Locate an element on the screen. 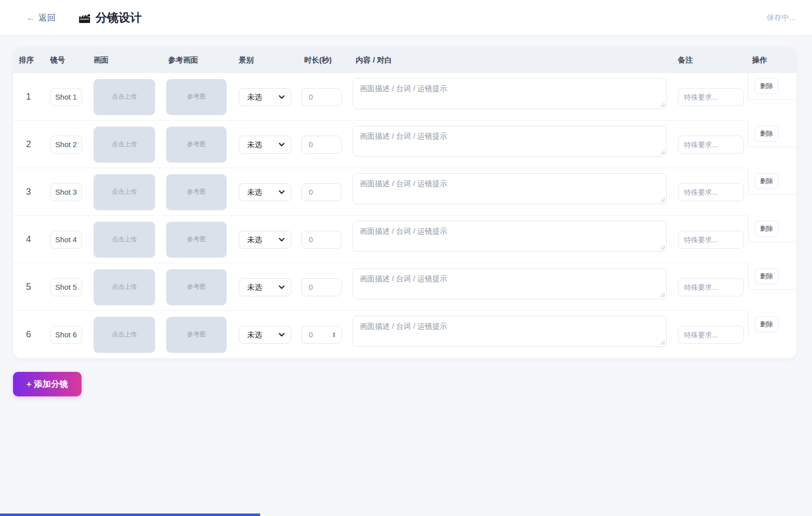 The width and height of the screenshot is (812, 516). table-row: 2 点击上传 参考图 未选 ▲▼ is located at coordinates (405, 144).